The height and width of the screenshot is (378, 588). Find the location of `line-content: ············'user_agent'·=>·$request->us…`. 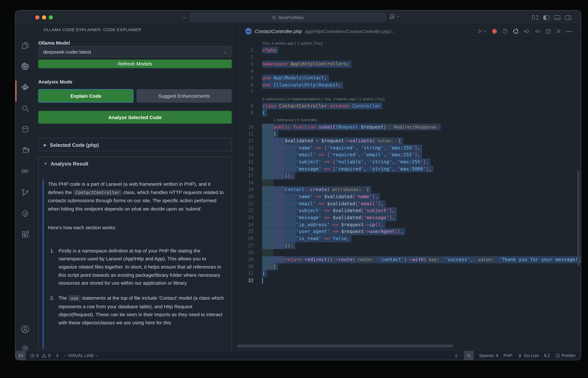

line-content: ············'user_agent'·=>·$request->us… is located at coordinates (334, 232).